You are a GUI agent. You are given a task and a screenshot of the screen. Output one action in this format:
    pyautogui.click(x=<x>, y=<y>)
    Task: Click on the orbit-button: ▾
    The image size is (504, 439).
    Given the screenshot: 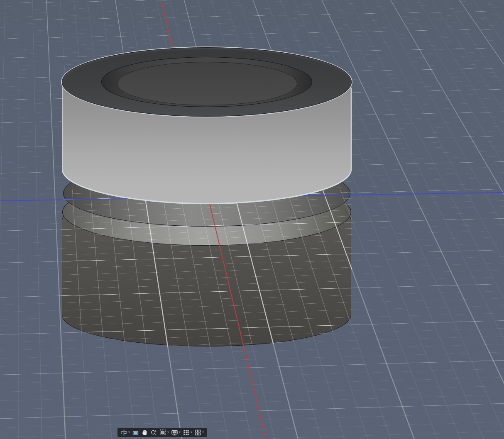 What is the action you would take?
    pyautogui.click(x=125, y=432)
    